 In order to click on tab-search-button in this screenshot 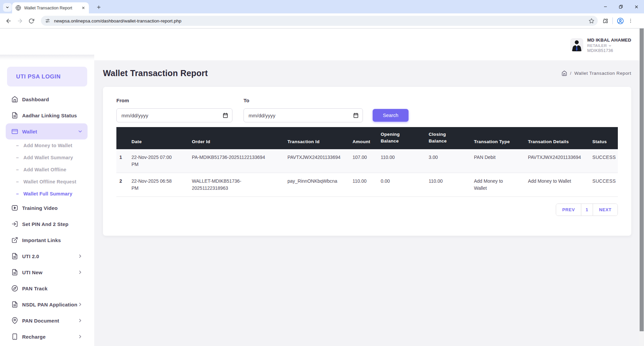, I will do `click(7, 7)`.